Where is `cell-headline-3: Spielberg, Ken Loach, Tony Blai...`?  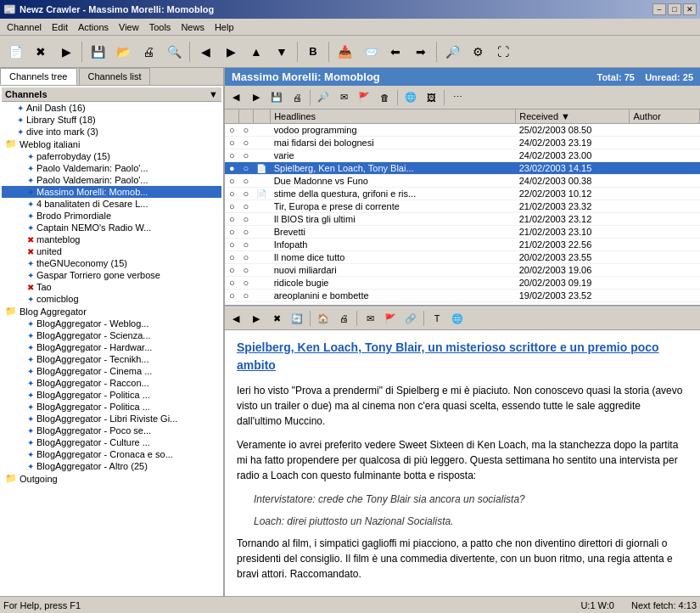
cell-headline-3: Spielberg, Ken Loach, Tony Blai... is located at coordinates (394, 168).